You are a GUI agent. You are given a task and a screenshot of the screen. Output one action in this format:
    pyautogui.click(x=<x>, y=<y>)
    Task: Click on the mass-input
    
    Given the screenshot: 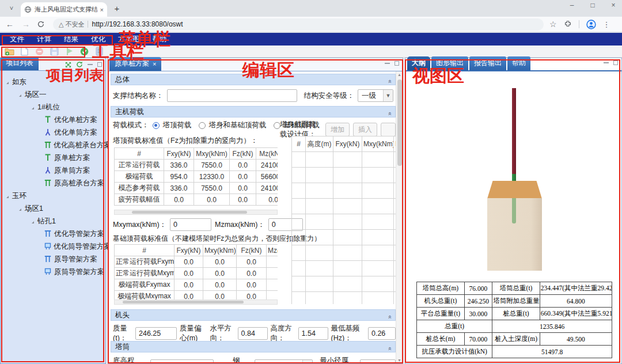 What is the action you would take?
    pyautogui.click(x=156, y=333)
    